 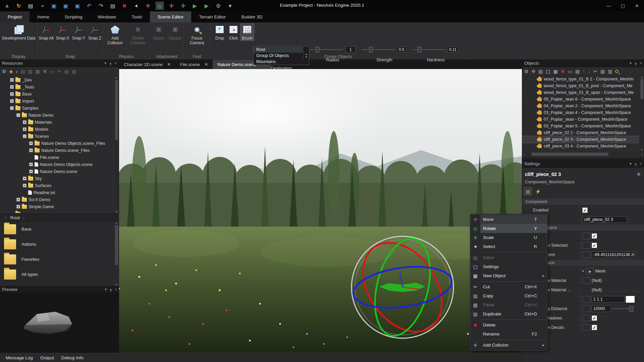 What do you see at coordinates (581, 139) in the screenshot?
I see `objects-list-item: cliff_piece_02 3 - Component_MeshInSpace` at bounding box center [581, 139].